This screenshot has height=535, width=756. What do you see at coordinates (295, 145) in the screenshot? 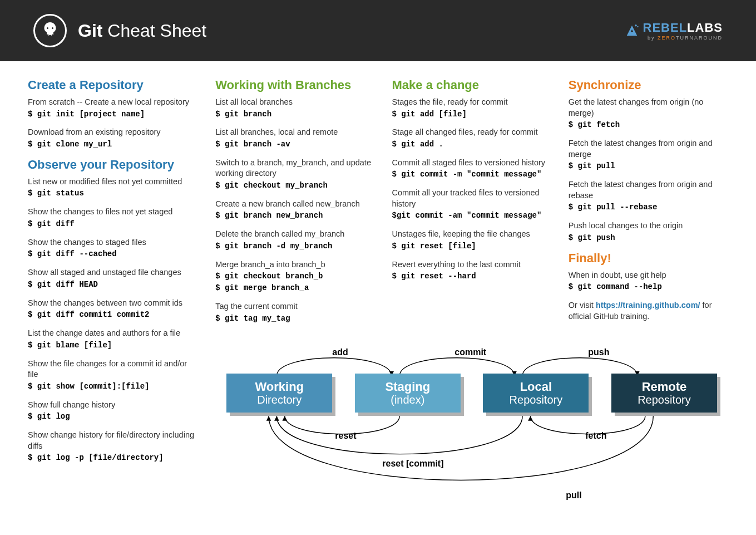
I see `cmd: $ git branch -av` at bounding box center [295, 145].